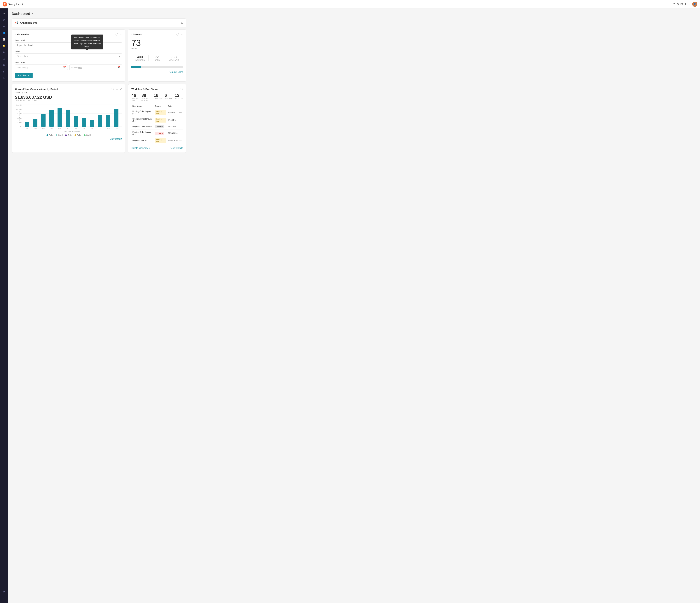 The height and width of the screenshot is (603, 700). Describe the element at coordinates (182, 23) in the screenshot. I see `announcements-collapse: ∧` at that location.